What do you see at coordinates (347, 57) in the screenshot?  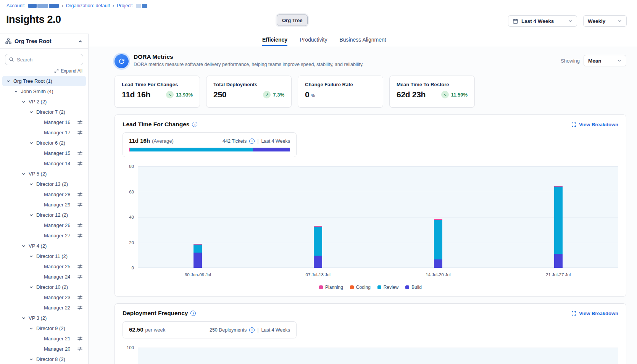 I see `dora-metrics-title: DORA Metrics` at bounding box center [347, 57].